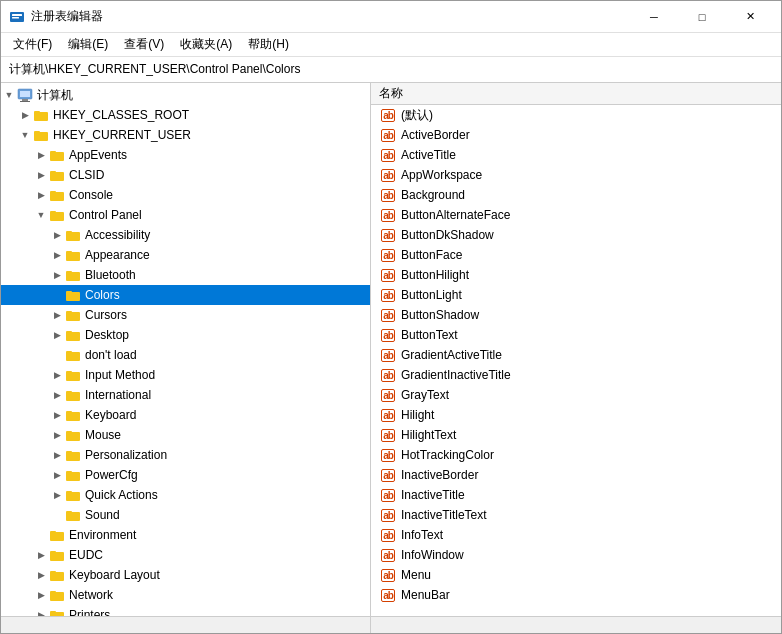 Image resolution: width=782 pixels, height=634 pixels. Describe the element at coordinates (576, 275) in the screenshot. I see `table-row: abButtonHilight` at that location.